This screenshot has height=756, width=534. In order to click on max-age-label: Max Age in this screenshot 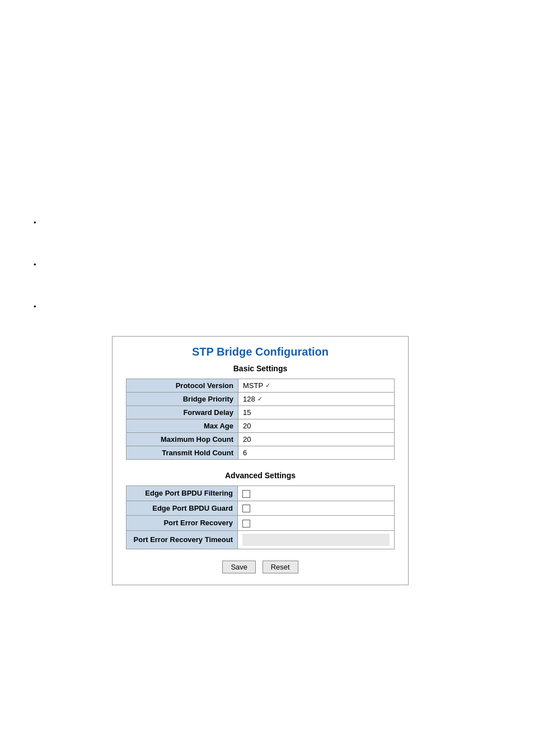, I will do `click(182, 426)`.